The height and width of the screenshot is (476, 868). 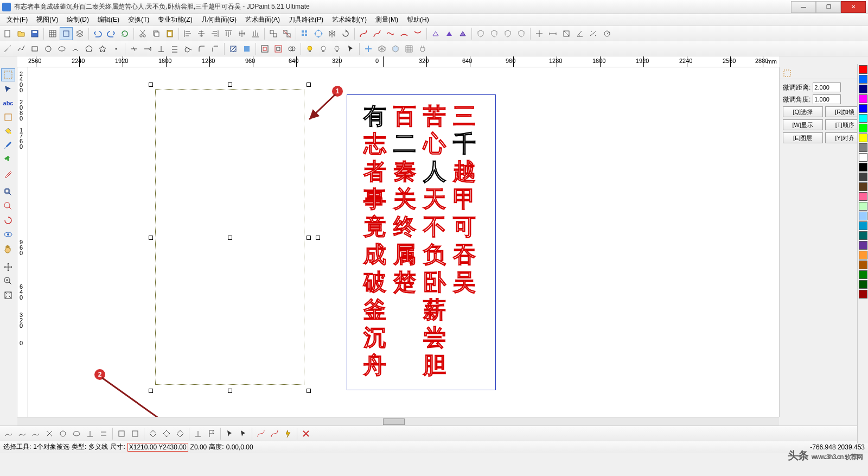 What do you see at coordinates (47, 20) in the screenshot?
I see `menu-视图v: 视图(V)` at bounding box center [47, 20].